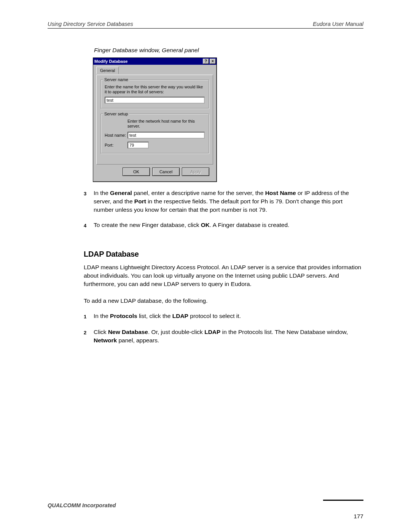 The width and height of the screenshot is (411, 532). Describe the element at coordinates (338, 24) in the screenshot. I see `header-right: Eudora User Manual` at that location.